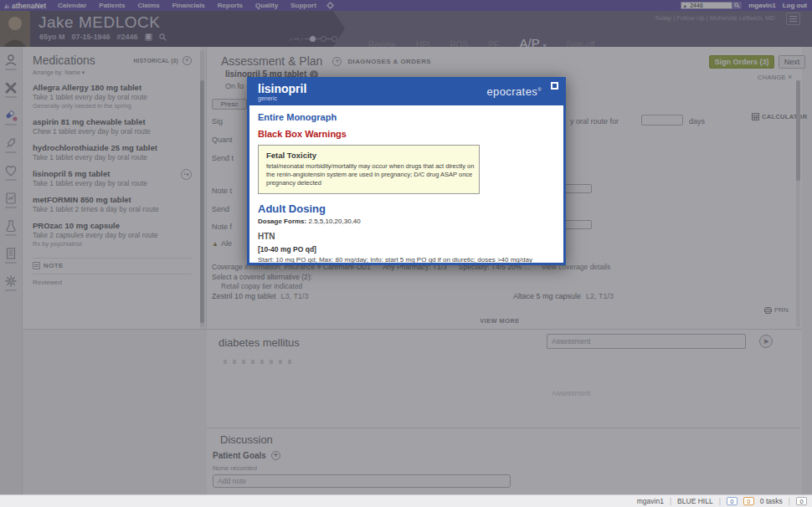 The image size is (812, 507). What do you see at coordinates (229, 104) in the screenshot?
I see `prescribe-button: Presc` at bounding box center [229, 104].